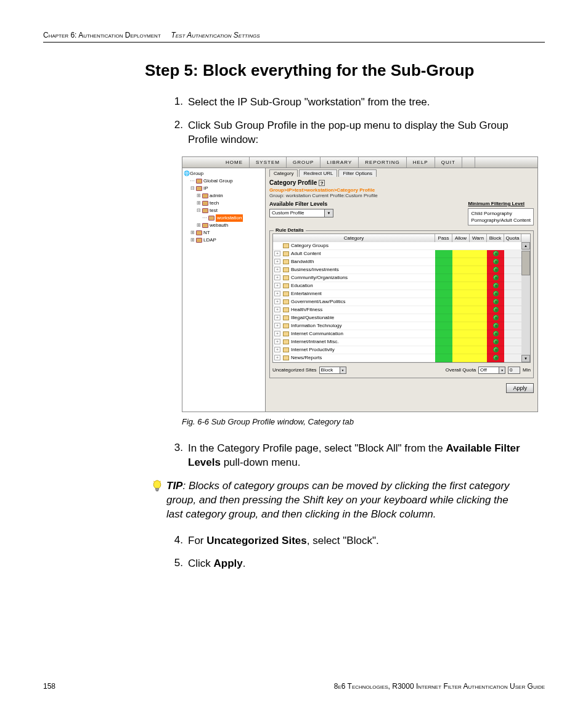 The height and width of the screenshot is (714, 588). Describe the element at coordinates (354, 359) in the screenshot. I see `category-row: +News/Reports` at that location.